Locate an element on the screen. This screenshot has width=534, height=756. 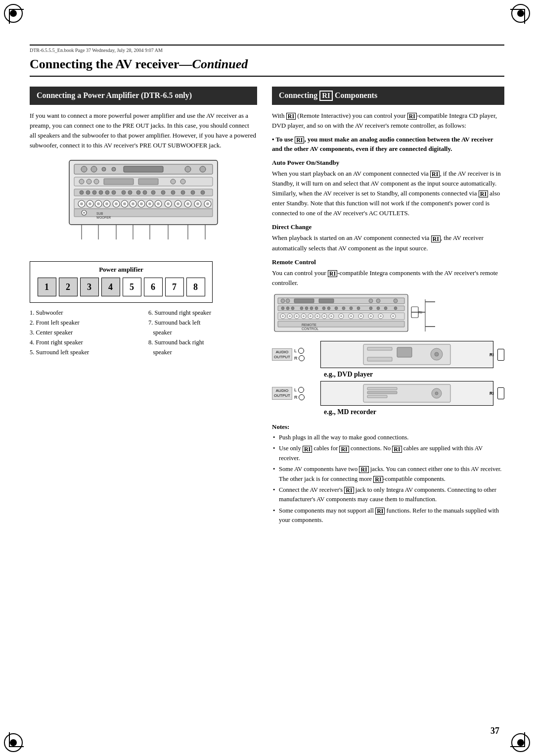
speaker-list-left: 1. Subwoofer 2. Front left speaker 3. Ce… is located at coordinates (84, 332).